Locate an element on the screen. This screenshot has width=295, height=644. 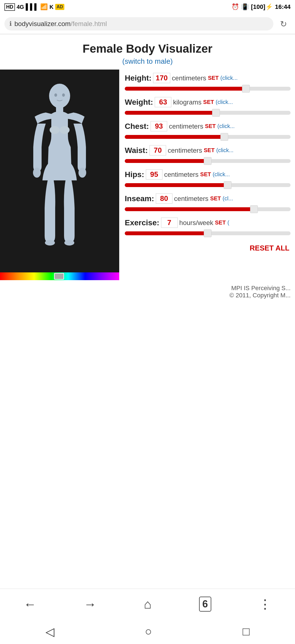
tabs-button: 6 is located at coordinates (205, 604).